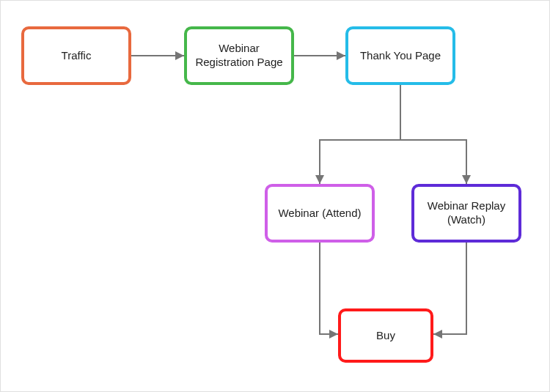 The image size is (550, 392). What do you see at coordinates (329, 289) in the screenshot?
I see `arrow-attend-to-buy` at bounding box center [329, 289].